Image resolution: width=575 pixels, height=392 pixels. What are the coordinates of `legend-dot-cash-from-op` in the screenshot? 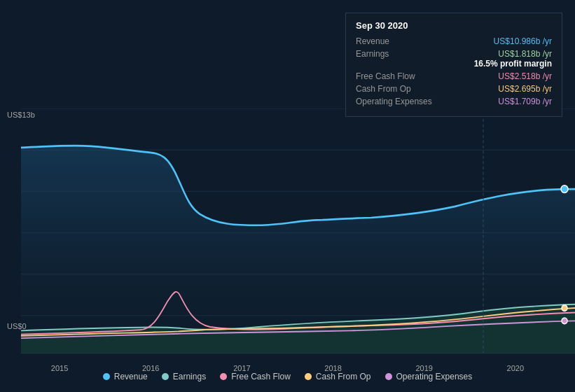 It's located at (308, 377).